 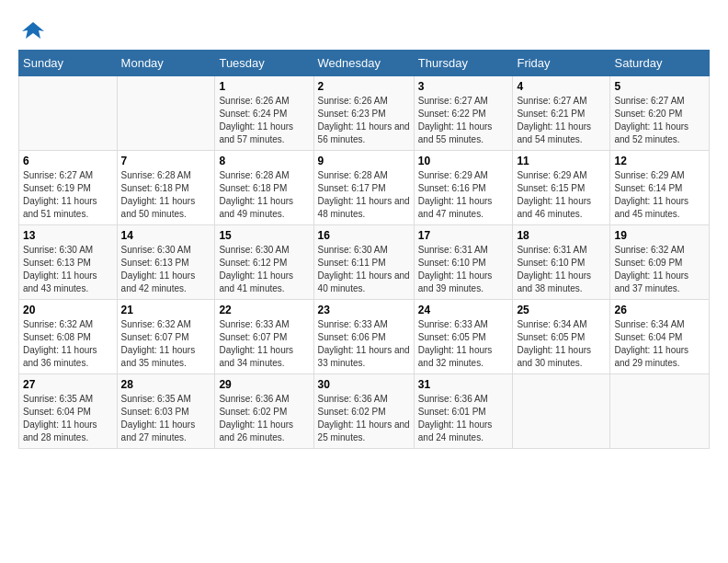 What do you see at coordinates (166, 419) in the screenshot?
I see `day-info: Sunrise: 6:35 AM Sunset: 6:03 PM Dayligh…` at bounding box center [166, 419].